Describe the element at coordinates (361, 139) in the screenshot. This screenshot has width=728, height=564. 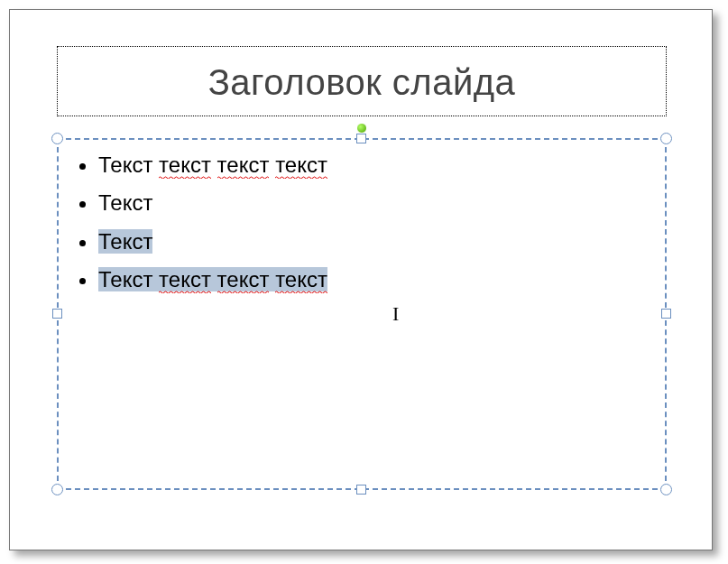
I see `resize-handle-tm` at that location.